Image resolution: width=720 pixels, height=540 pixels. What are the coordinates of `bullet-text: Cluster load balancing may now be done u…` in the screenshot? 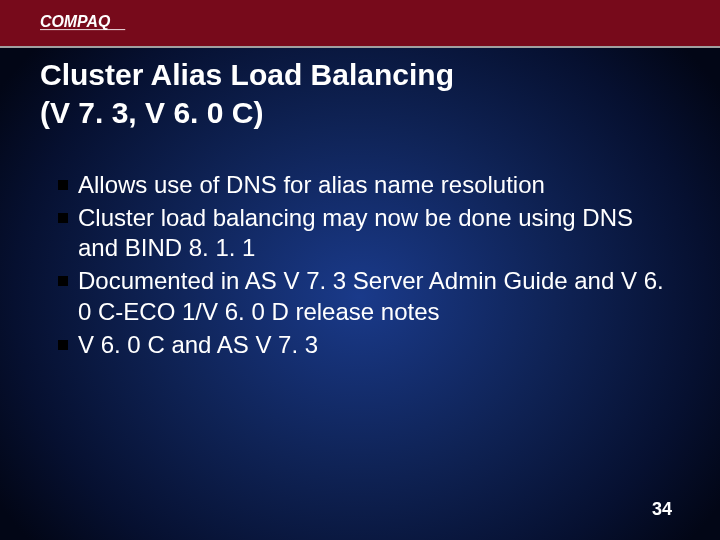 It's located at (374, 234).